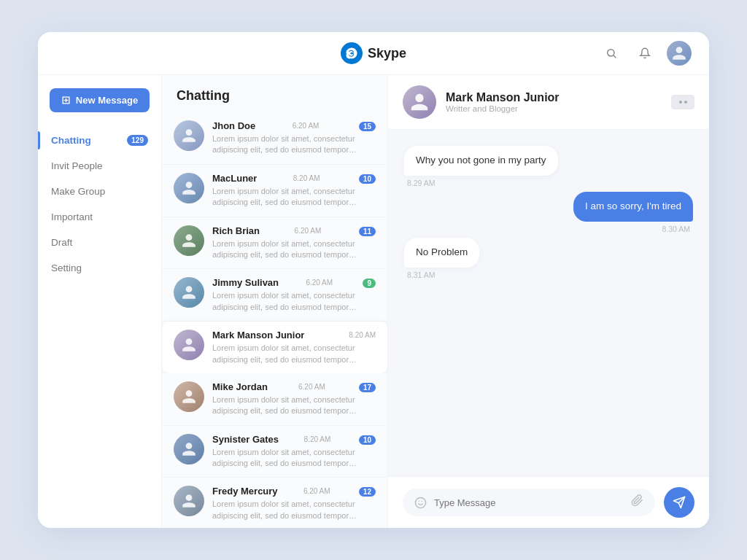  I want to click on message-time: 8.30 AM, so click(676, 229).